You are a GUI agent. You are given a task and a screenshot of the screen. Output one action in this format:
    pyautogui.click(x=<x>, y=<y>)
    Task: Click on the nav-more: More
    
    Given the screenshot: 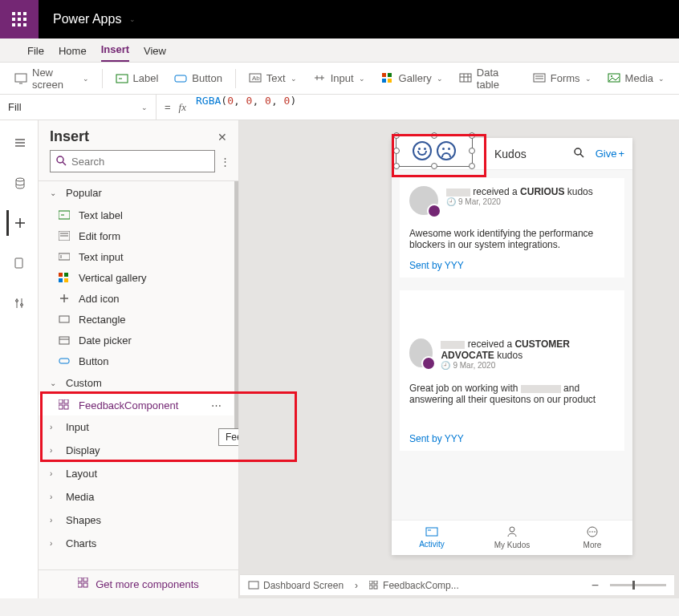 What is the action you would take?
    pyautogui.click(x=592, y=537)
    